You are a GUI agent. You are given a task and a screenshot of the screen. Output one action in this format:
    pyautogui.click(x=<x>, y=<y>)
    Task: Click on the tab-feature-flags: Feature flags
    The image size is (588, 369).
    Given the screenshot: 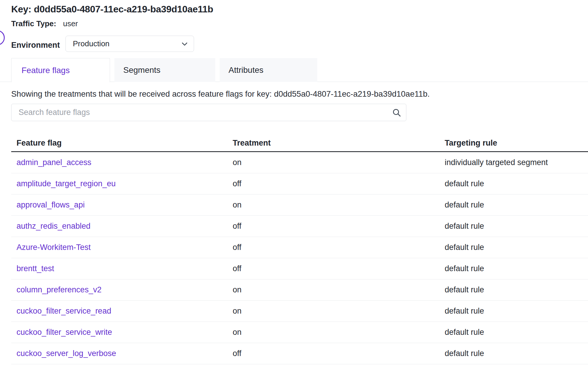 What is the action you would take?
    pyautogui.click(x=61, y=70)
    